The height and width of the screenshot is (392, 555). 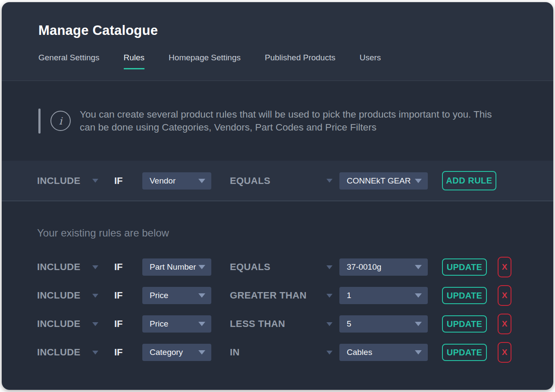 What do you see at coordinates (177, 352) in the screenshot?
I see `field-select: Category` at bounding box center [177, 352].